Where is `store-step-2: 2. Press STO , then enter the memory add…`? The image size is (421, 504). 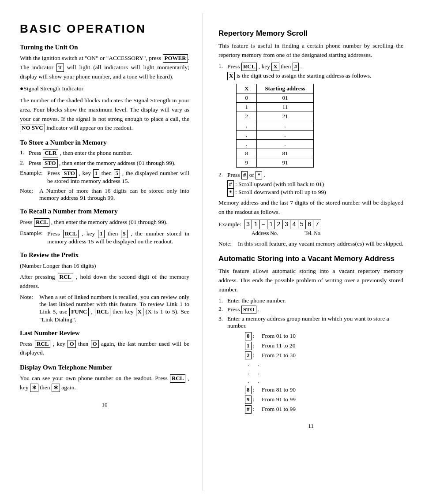 store-step-2: 2. Press STO , then enter the memory add… is located at coordinates (105, 163).